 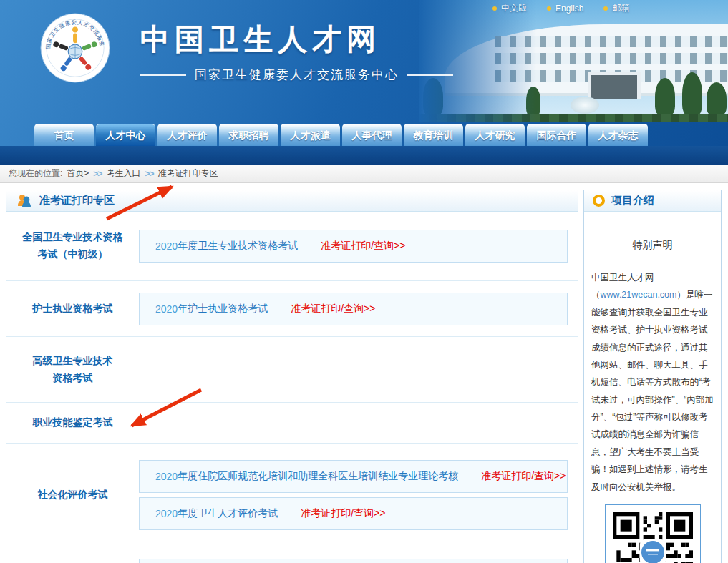 What do you see at coordinates (618, 134) in the screenshot?
I see `nav-tab-9: 人才杂志` at bounding box center [618, 134].